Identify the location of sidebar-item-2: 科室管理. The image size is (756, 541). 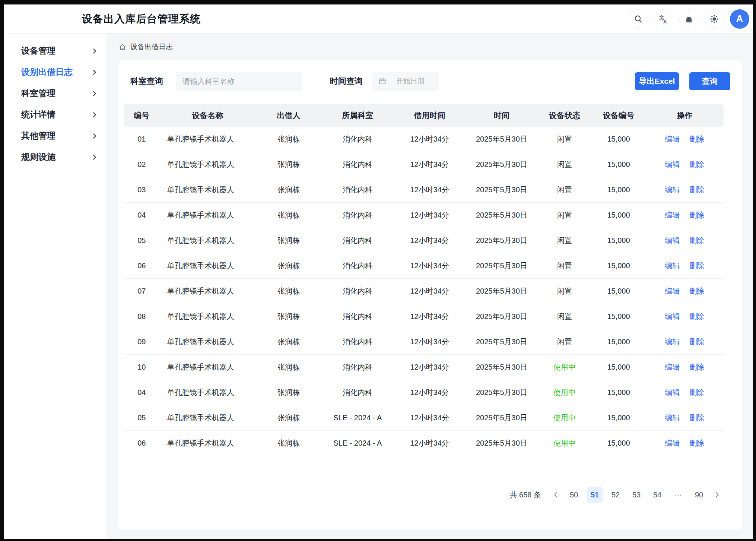
(55, 93).